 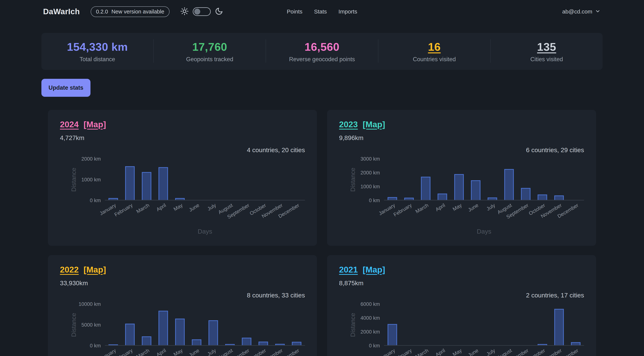 I want to click on stats-summary-bar: 154,330 km Total distance 17,760 Geopoin…, so click(x=322, y=51).